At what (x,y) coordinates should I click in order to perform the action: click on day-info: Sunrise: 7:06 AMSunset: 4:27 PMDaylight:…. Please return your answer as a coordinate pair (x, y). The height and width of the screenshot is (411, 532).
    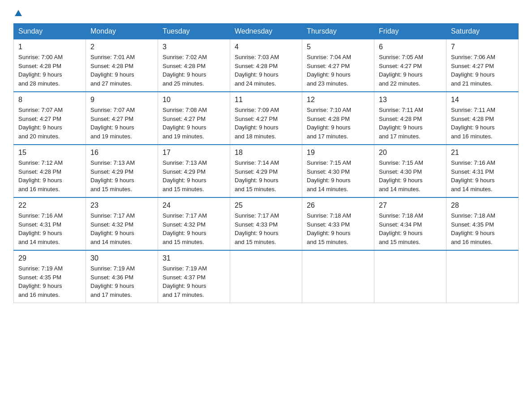
    Looking at the image, I should click on (482, 70).